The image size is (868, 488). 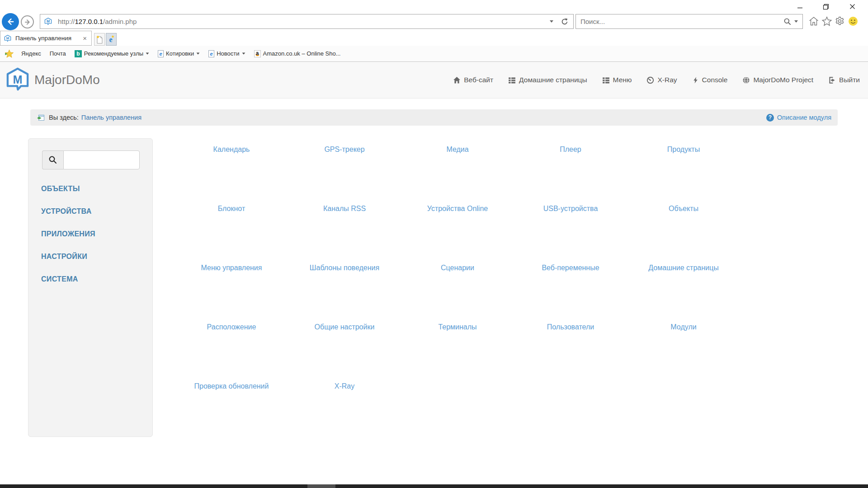 I want to click on suggested-sites-button: e, so click(x=111, y=39).